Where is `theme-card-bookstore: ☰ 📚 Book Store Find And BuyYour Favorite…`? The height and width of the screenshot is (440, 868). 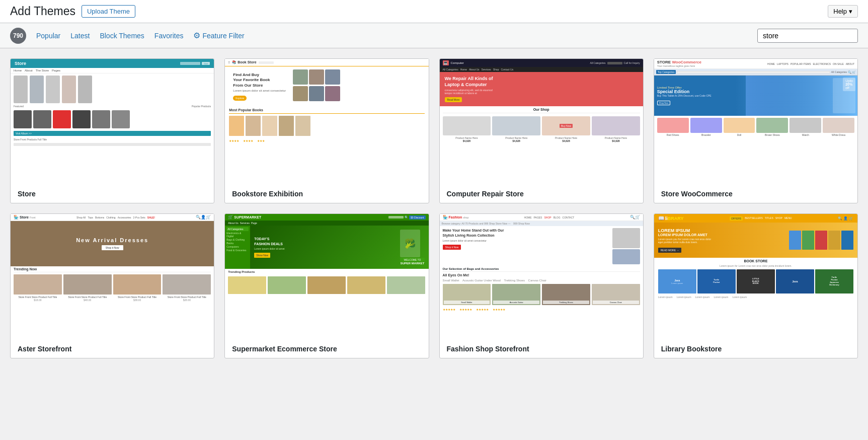
theme-card-bookstore: ☰ 📚 Book Store Find And BuyYour Favorite… is located at coordinates (327, 131).